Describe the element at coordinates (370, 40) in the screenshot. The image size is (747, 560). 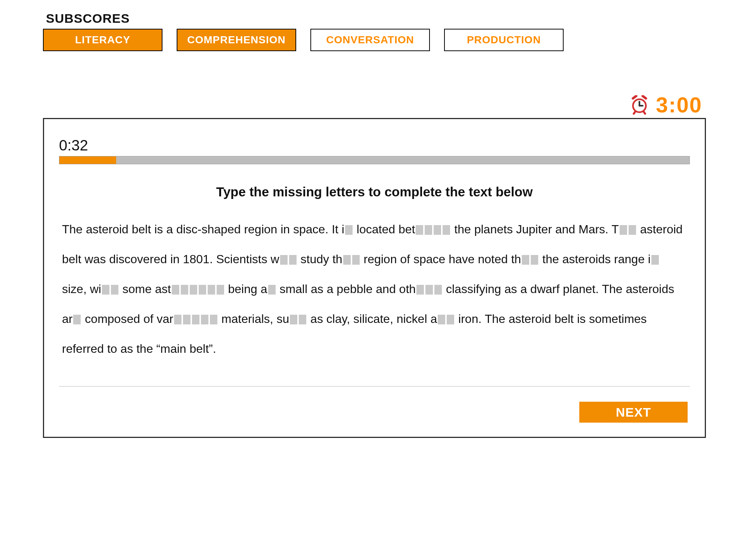
I see `tab-label: CONVERSATION` at that location.